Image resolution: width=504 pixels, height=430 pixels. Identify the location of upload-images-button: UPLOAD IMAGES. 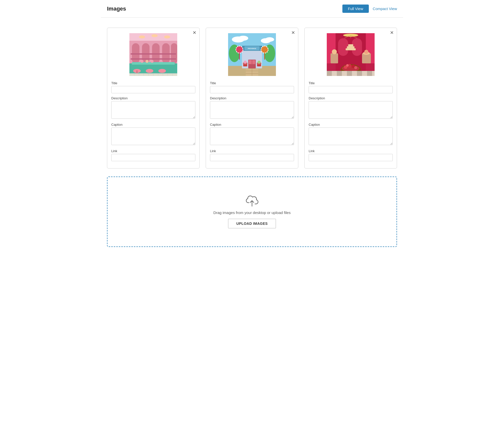
(252, 224).